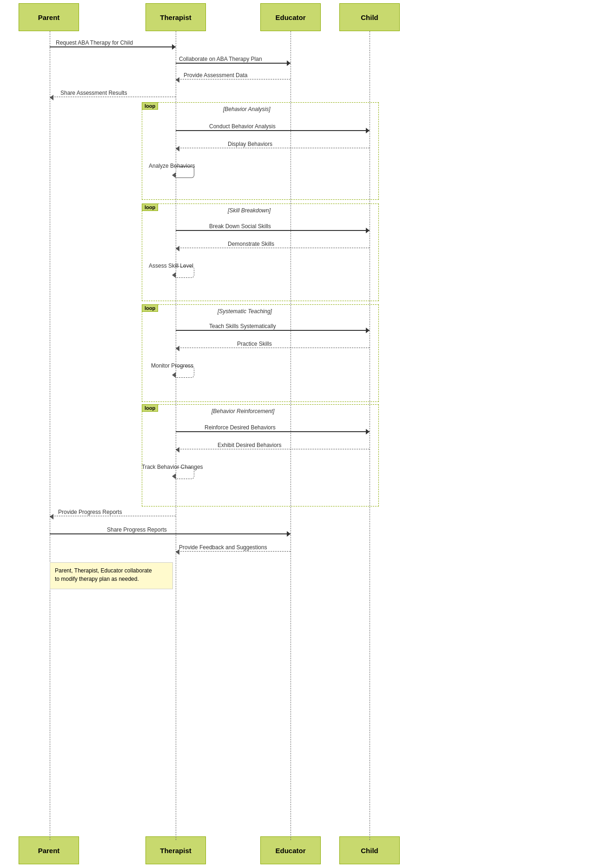 The image size is (595, 868). What do you see at coordinates (290, 18) in the screenshot?
I see `actor-educator-label: Educator` at bounding box center [290, 18].